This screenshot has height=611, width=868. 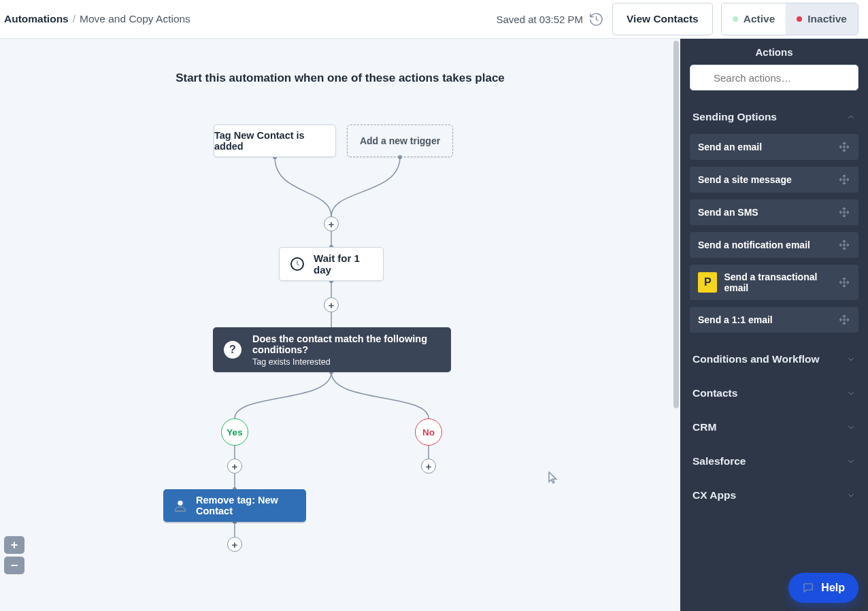 What do you see at coordinates (553, 478) in the screenshot?
I see `cursor-icon` at bounding box center [553, 478].